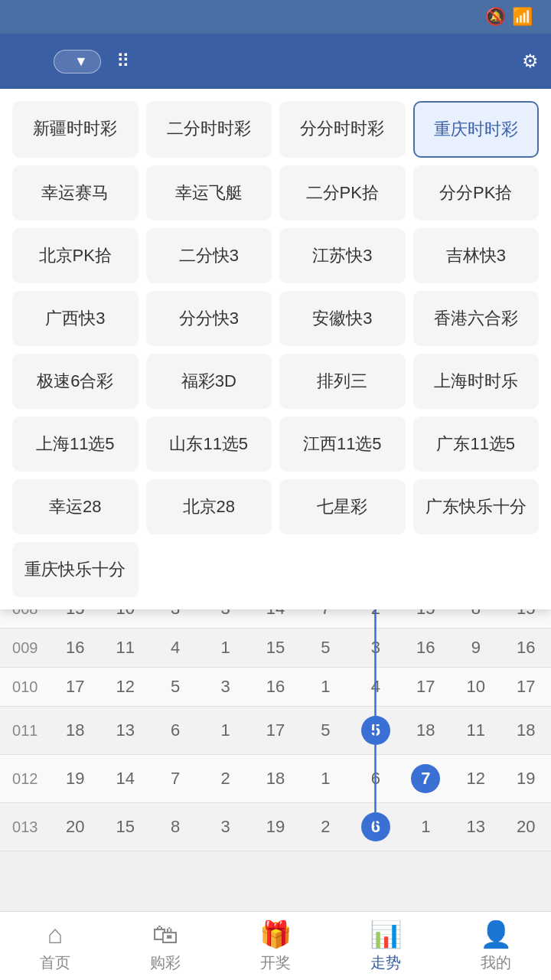 The height and width of the screenshot is (980, 551). Describe the element at coordinates (386, 946) in the screenshot. I see `tab-trend: 📊走势` at that location.